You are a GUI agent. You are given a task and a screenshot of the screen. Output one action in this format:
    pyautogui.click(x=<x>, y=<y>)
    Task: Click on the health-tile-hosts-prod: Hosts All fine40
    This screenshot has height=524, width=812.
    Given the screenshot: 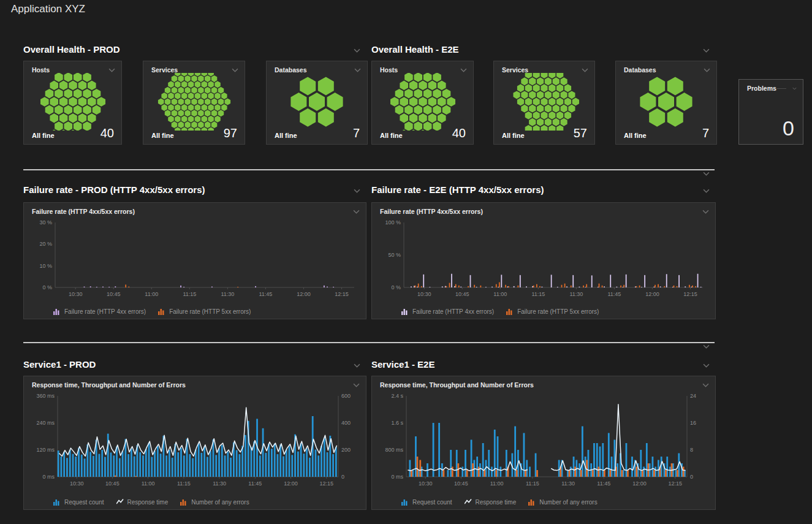 What is the action you would take?
    pyautogui.click(x=72, y=103)
    